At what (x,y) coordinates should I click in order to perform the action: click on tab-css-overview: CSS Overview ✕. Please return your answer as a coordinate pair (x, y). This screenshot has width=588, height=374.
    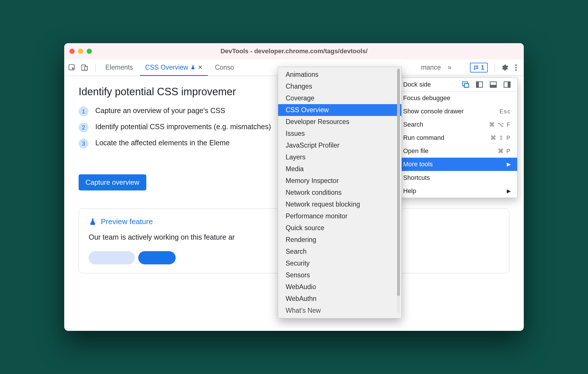
    Looking at the image, I should click on (174, 68).